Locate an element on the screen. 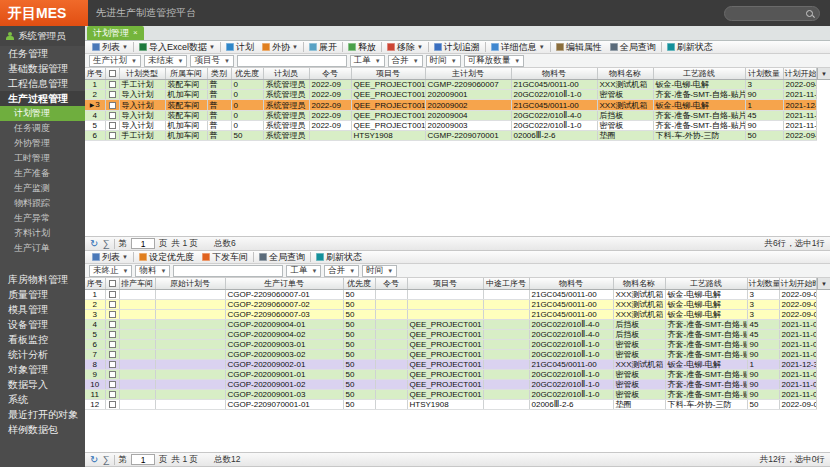 This screenshot has width=830, height=467. filter-input is located at coordinates (228, 271).